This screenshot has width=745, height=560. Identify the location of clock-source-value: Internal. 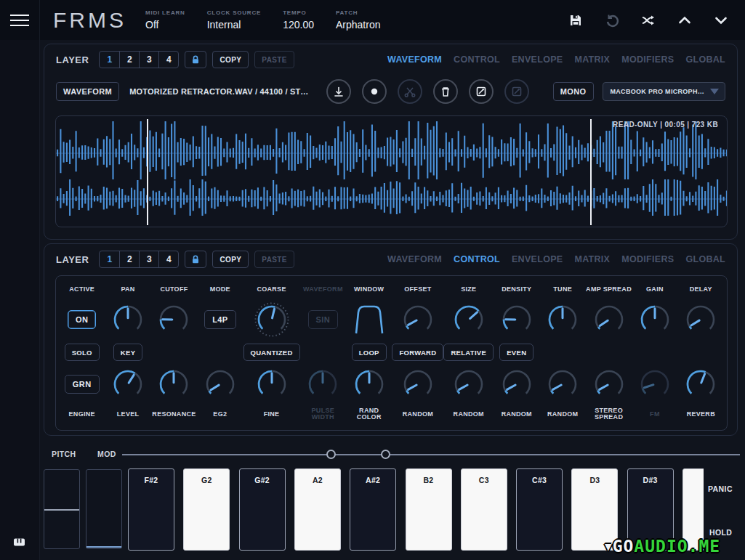
(234, 25).